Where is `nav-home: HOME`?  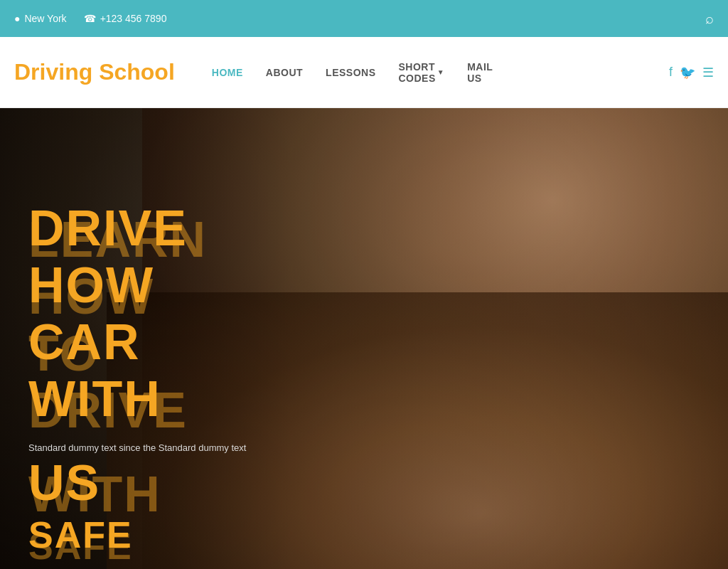 nav-home: HOME is located at coordinates (228, 73).